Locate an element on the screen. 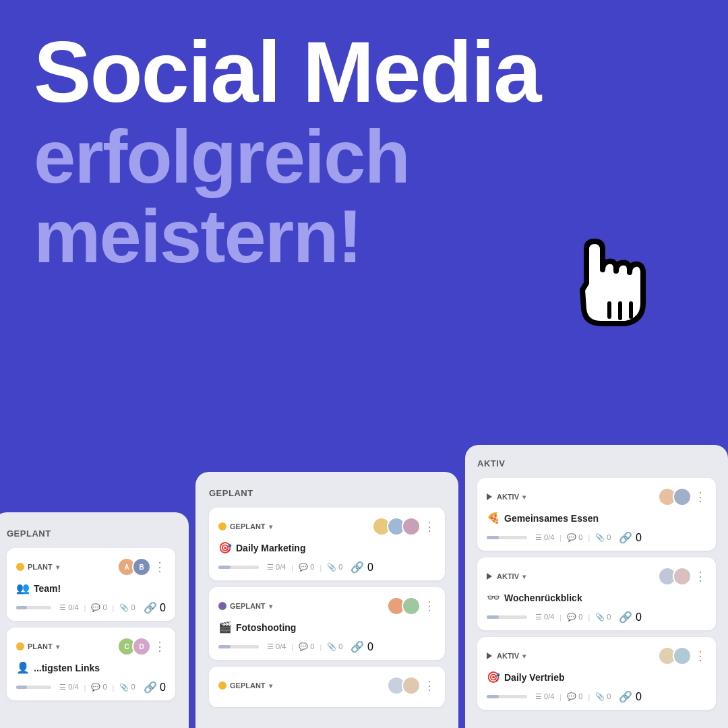 This screenshot has width=728, height=728. task-title: 👓 Wochenrückblick is located at coordinates (597, 597).